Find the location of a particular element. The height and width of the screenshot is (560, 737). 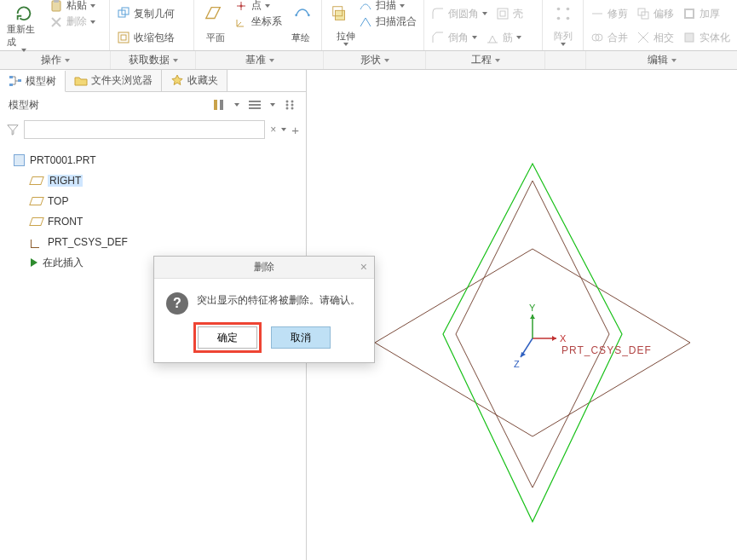

paste-button: 粘贴 is located at coordinates (72, 7).